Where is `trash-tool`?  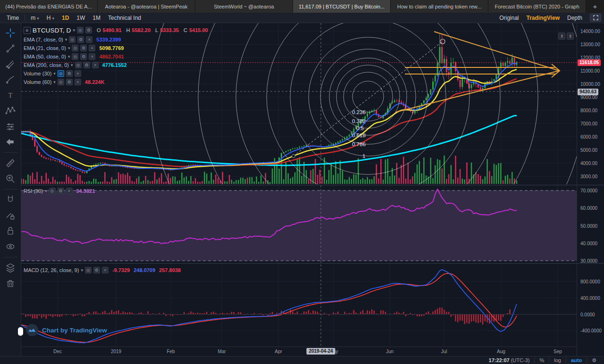 trash-tool is located at coordinates (10, 283).